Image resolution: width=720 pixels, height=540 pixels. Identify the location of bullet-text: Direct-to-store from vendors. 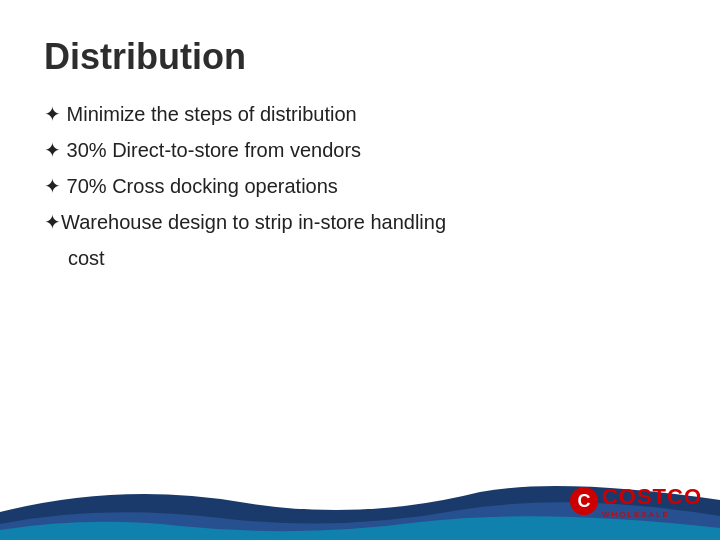
(234, 150).